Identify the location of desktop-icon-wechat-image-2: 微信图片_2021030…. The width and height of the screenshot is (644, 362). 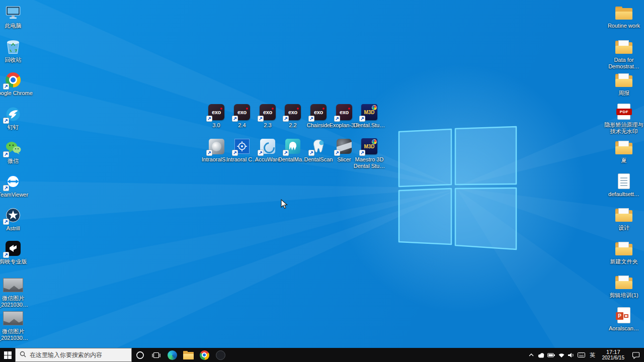
(14, 325).